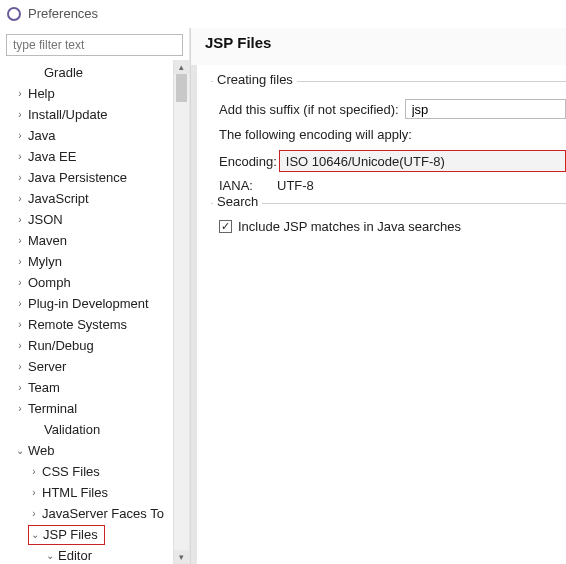  Describe the element at coordinates (63, 14) in the screenshot. I see `window-title: Preferences` at that location.